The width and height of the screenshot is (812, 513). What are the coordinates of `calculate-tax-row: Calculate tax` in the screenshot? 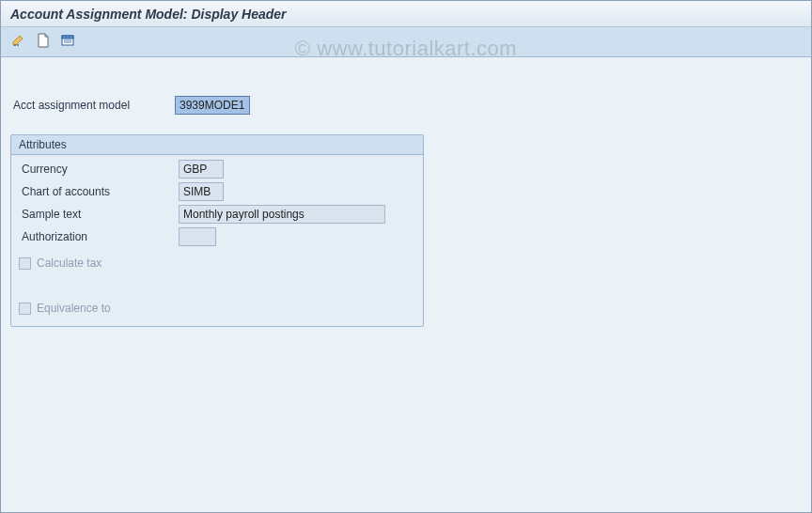 It's located at (217, 263).